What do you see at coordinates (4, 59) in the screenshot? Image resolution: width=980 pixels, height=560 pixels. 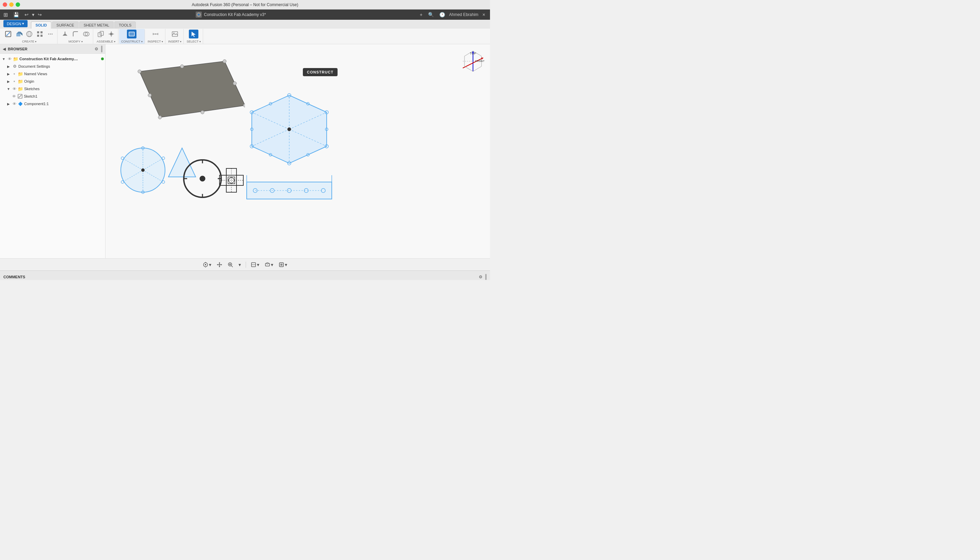 I see `tree-toggle-root: ▼` at bounding box center [4, 59].